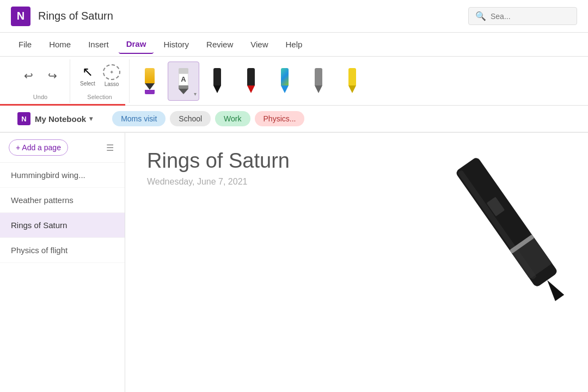  What do you see at coordinates (529, 16) in the screenshot?
I see `search-input` at bounding box center [529, 16].